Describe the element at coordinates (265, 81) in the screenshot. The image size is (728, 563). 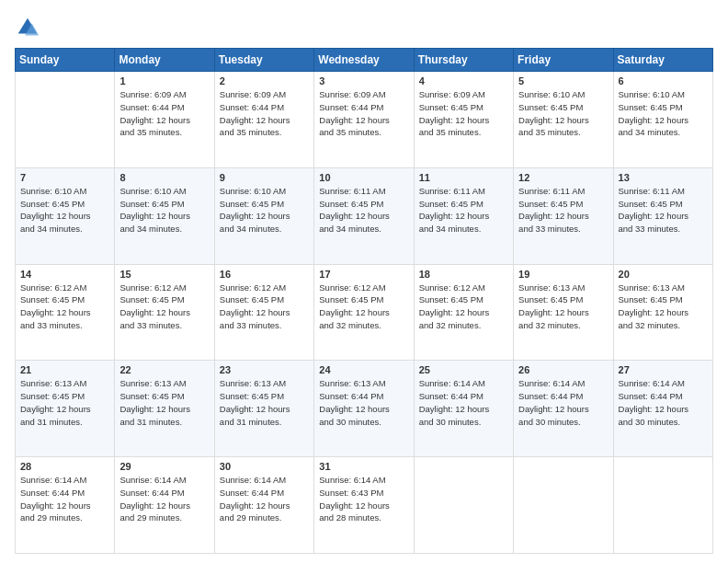
I see `day-number: 2` at that location.